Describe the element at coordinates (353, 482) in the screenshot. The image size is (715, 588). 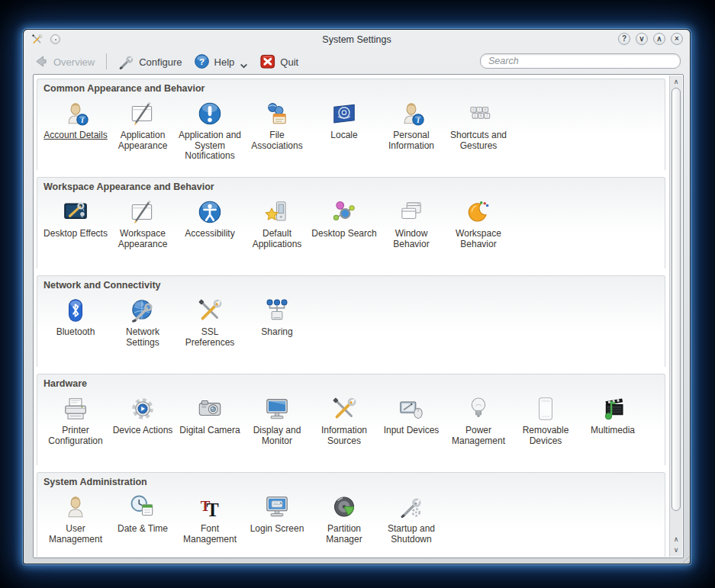
I see `section-title: System Administration` at that location.